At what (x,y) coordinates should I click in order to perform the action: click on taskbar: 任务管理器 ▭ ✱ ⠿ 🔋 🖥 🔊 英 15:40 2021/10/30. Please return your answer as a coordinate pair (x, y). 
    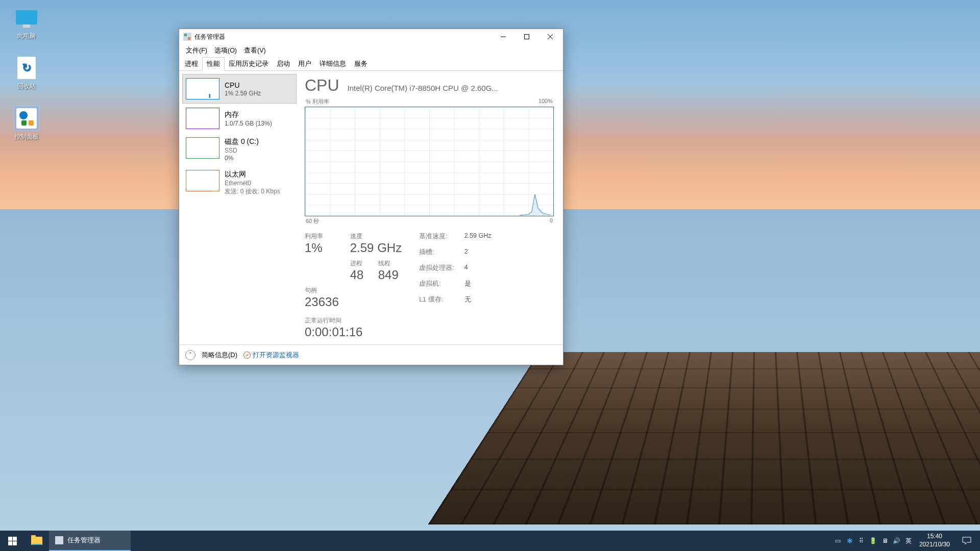
    Looking at the image, I should click on (490, 541).